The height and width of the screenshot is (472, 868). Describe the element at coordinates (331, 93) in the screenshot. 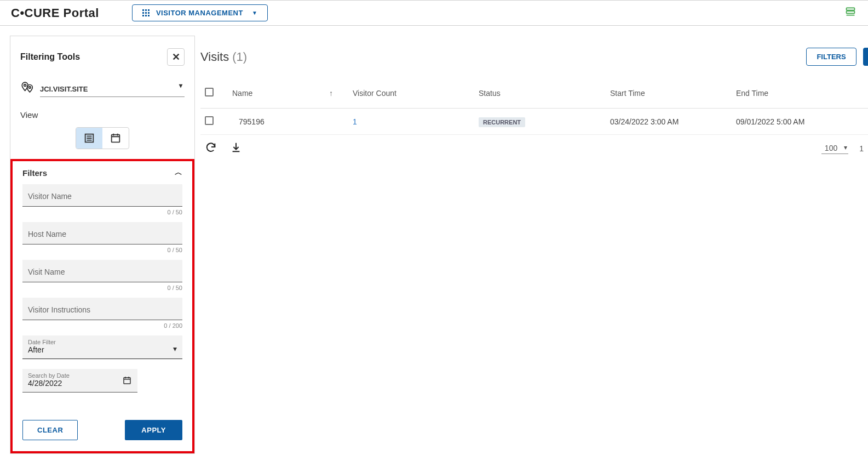

I see `sort-asc-icon: ↑` at that location.